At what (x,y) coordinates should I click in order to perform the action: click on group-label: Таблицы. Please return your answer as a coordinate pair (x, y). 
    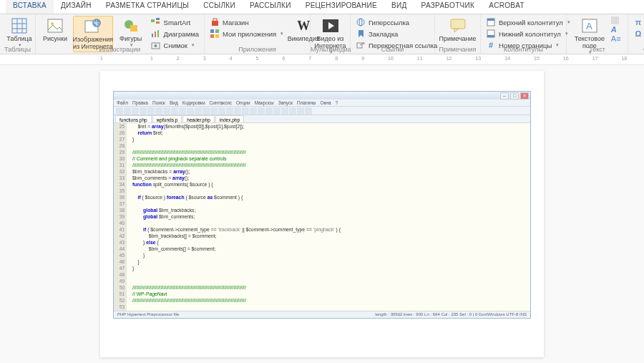
    Looking at the image, I should click on (17, 49).